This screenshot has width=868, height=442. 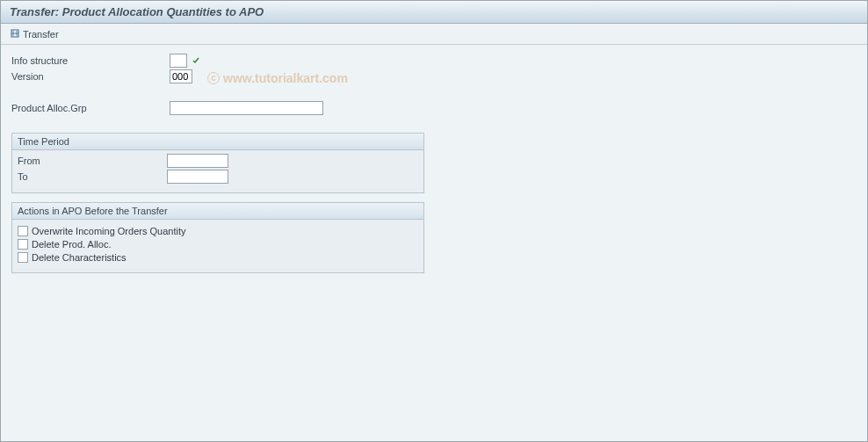 What do you see at coordinates (218, 244) in the screenshot?
I see `delete-prod-alloc-row: Delete Prod. Alloc.` at bounding box center [218, 244].